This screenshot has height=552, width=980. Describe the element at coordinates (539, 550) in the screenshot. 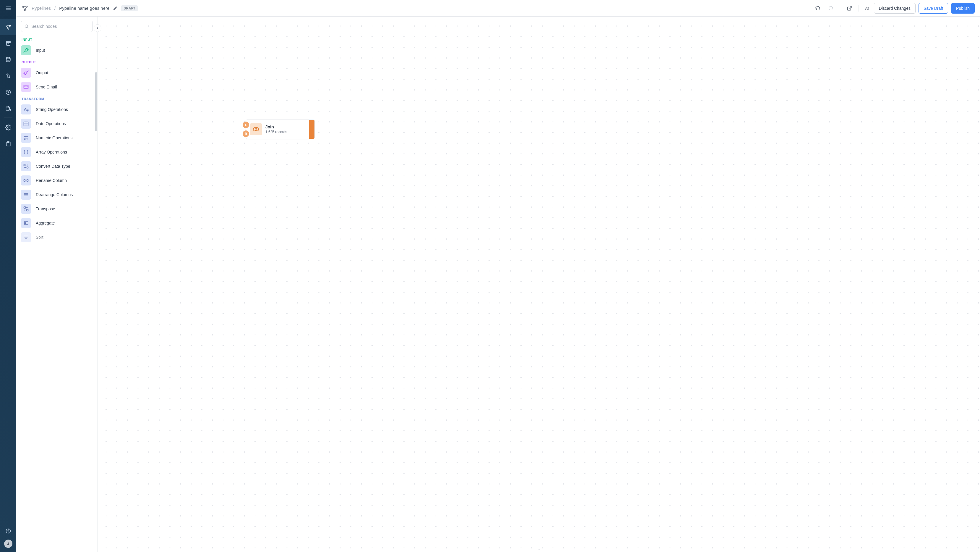

I see `chevron-up-icon` at that location.